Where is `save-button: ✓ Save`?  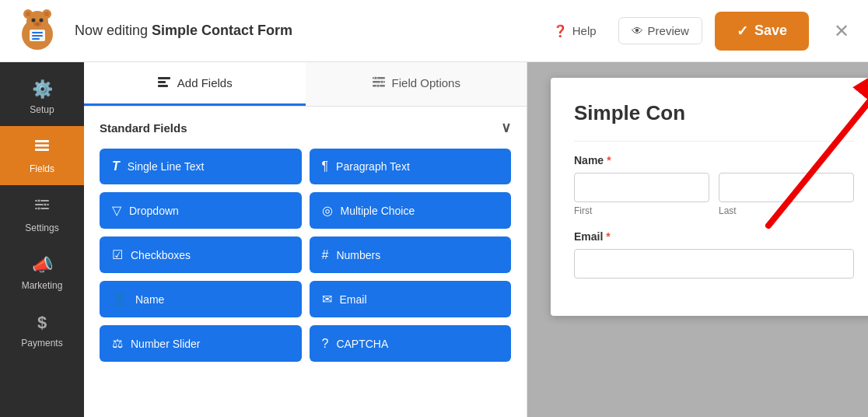 save-button: ✓ Save is located at coordinates (762, 31).